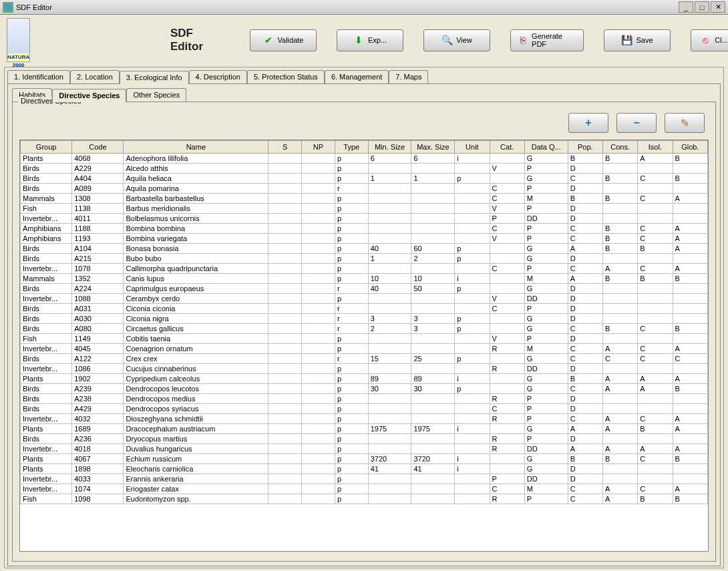 Image resolution: width=728 pixels, height=571 pixels. I want to click on table-row: Amphibians1188Bombina bombinapCPCBCA, so click(365, 228).